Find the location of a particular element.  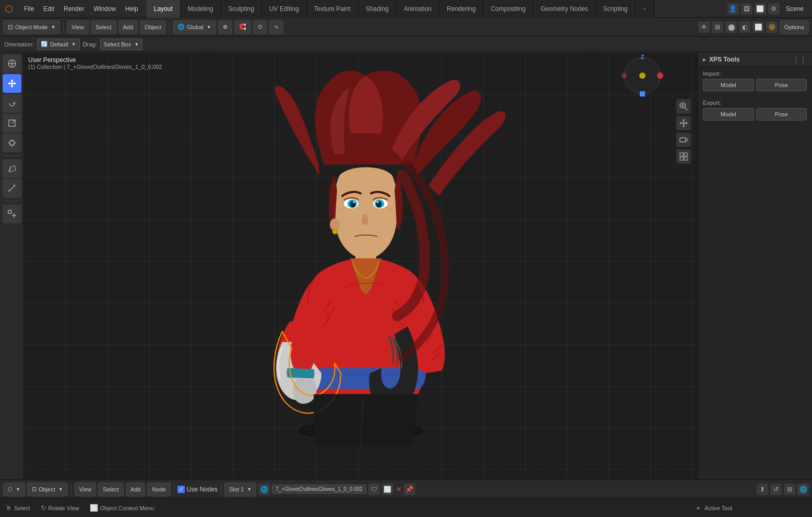

status-rotate: ↻ Rotate View is located at coordinates (60, 508).